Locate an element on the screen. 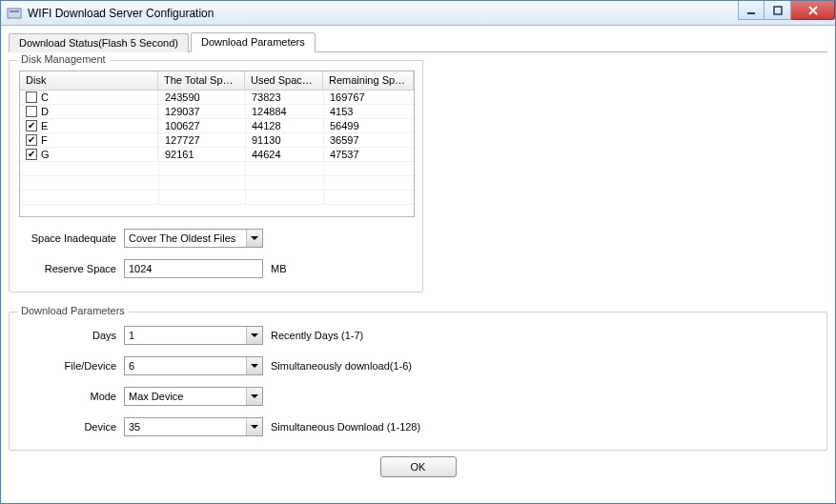 The image size is (836, 504). window-controls is located at coordinates (786, 10).